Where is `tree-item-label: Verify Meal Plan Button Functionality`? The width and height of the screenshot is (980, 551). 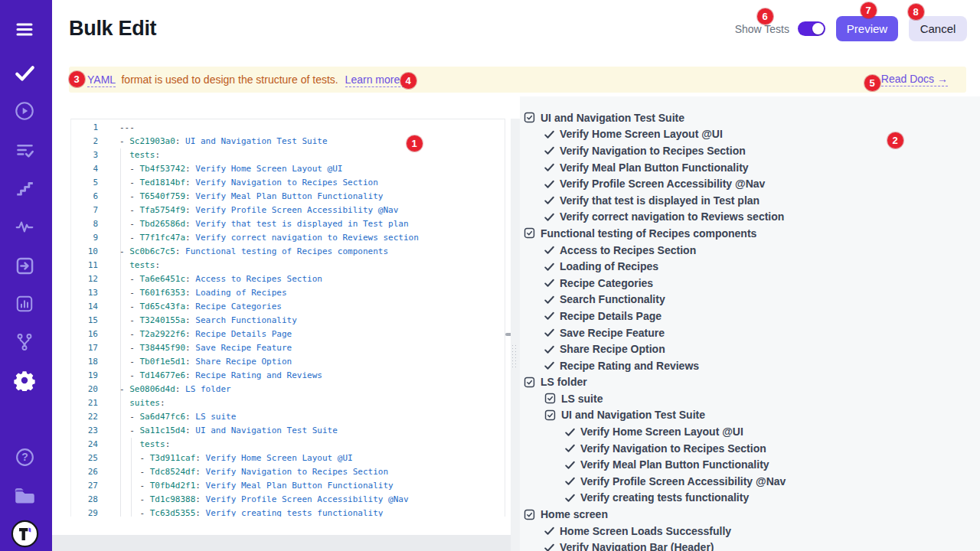 tree-item-label: Verify Meal Plan Button Functionality is located at coordinates (654, 168).